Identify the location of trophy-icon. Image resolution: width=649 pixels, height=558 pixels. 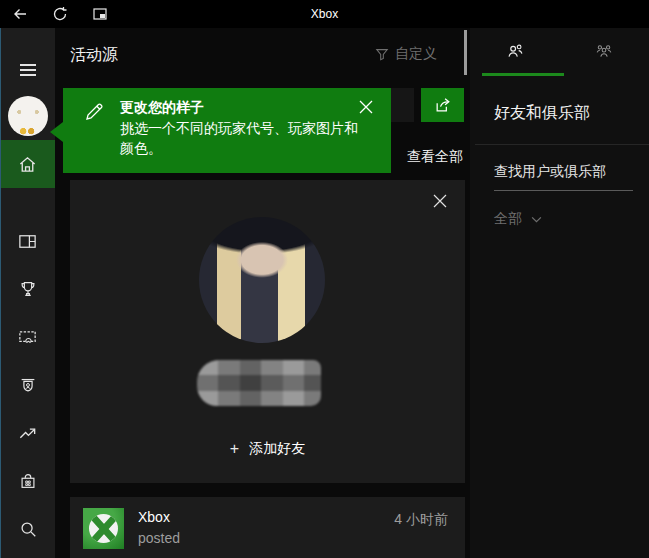
(28, 289).